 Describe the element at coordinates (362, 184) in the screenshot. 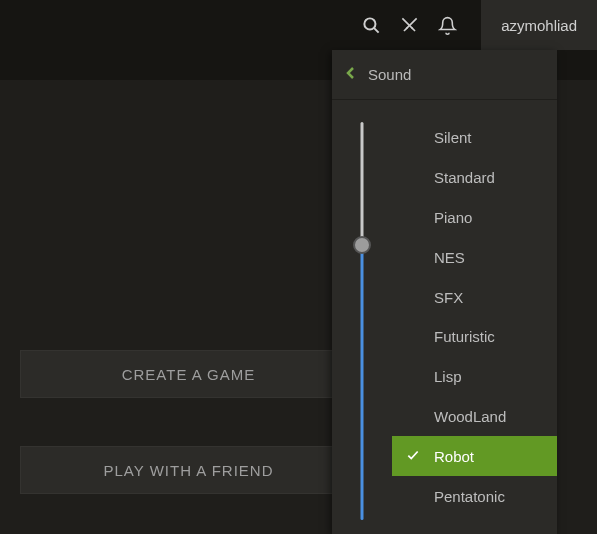

I see `slider-track-upper` at that location.